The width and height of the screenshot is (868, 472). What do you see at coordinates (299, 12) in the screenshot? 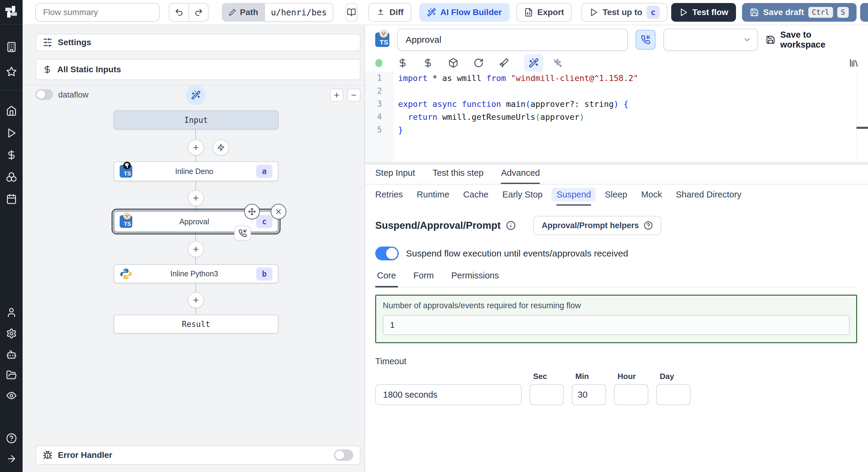
I see `path-value: u/henri/bes` at bounding box center [299, 12].